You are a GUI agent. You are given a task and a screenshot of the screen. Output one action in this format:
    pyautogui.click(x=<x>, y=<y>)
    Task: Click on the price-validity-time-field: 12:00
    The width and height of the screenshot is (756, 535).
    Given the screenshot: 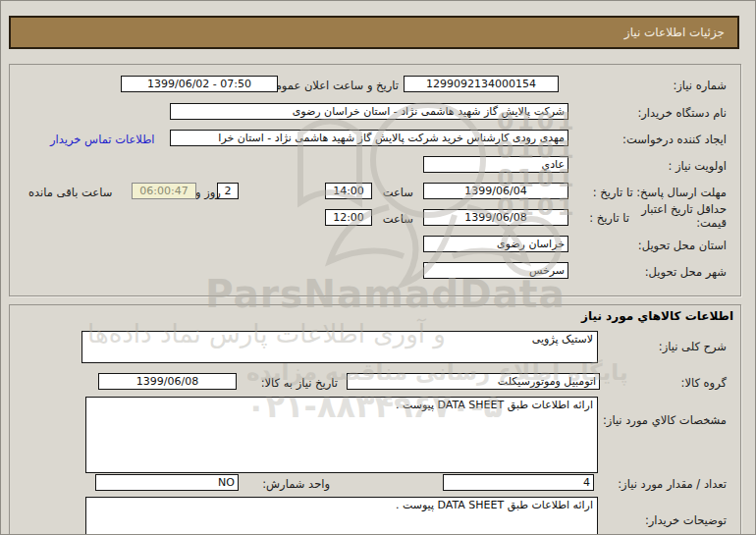 What is the action you would take?
    pyautogui.click(x=349, y=218)
    